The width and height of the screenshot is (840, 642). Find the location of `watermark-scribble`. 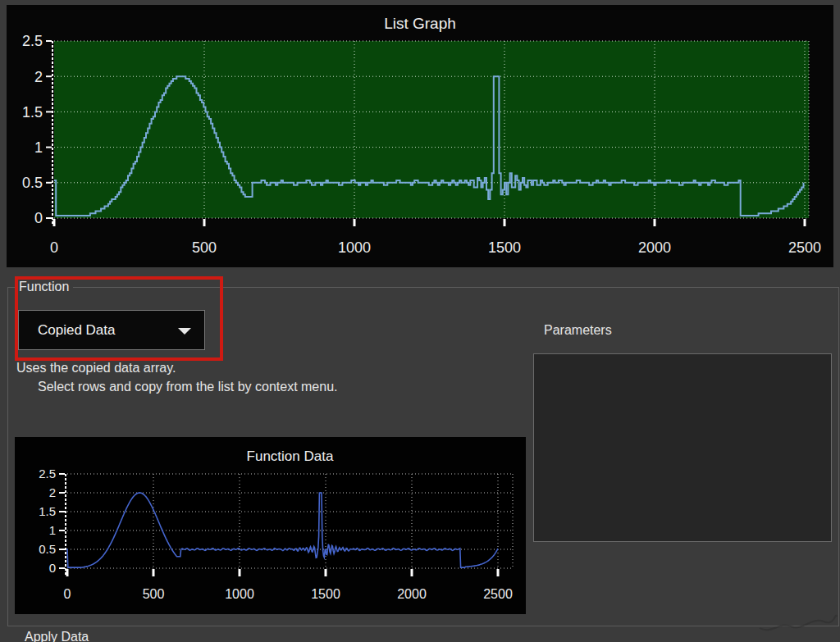

watermark-scribble is located at coordinates (797, 613).